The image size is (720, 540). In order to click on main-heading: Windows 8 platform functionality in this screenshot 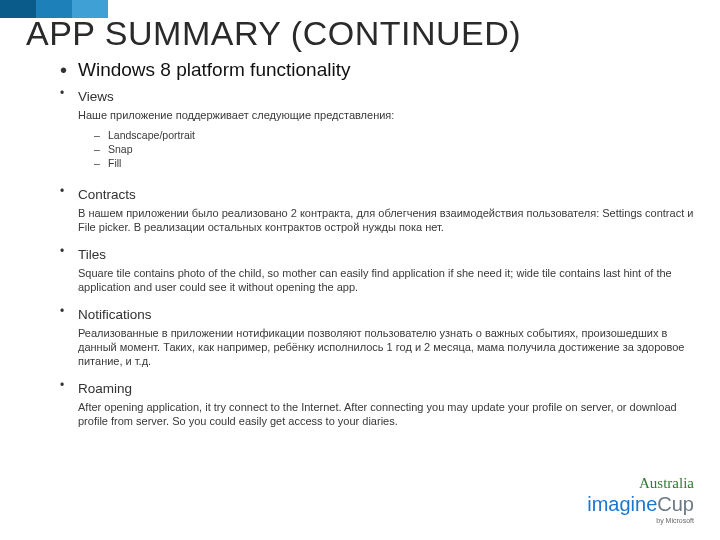, I will do `click(214, 70)`.